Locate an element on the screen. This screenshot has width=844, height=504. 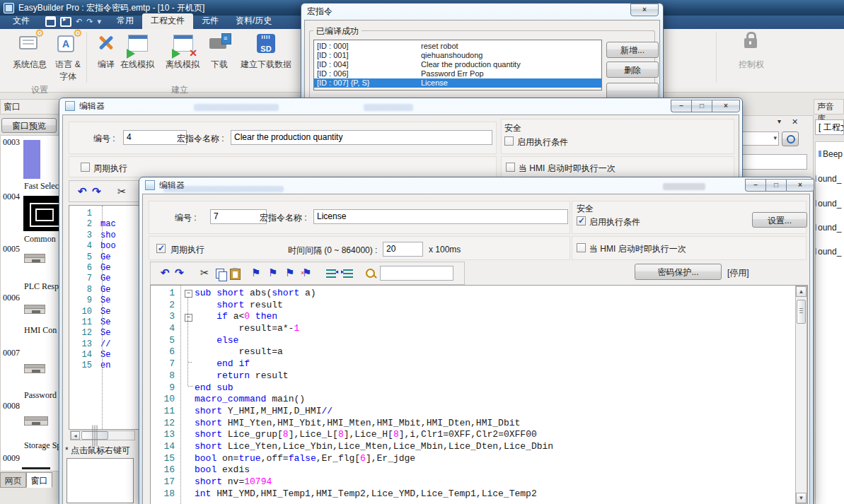
minimize-icon is located at coordinates (681, 106).